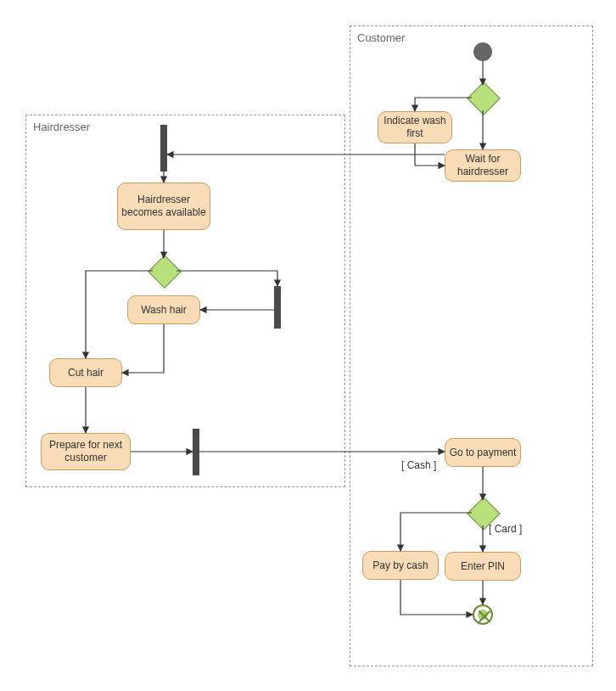  I want to click on activity-wash-hair: Wash hair, so click(164, 310).